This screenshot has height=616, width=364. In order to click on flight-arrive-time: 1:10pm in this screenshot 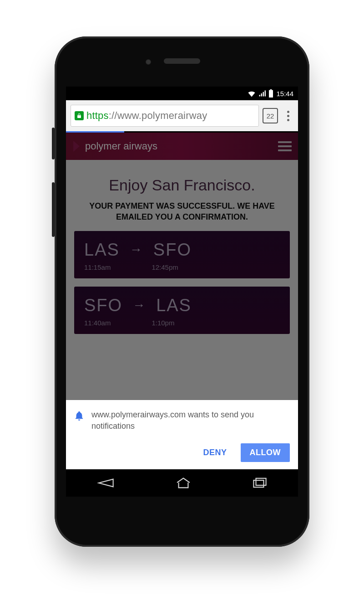, I will do `click(163, 323)`.